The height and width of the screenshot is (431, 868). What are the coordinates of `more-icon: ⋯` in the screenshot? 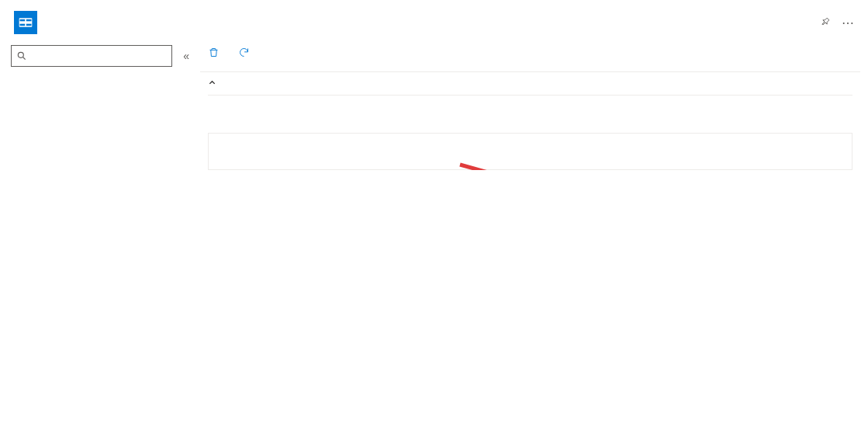 It's located at (848, 23).